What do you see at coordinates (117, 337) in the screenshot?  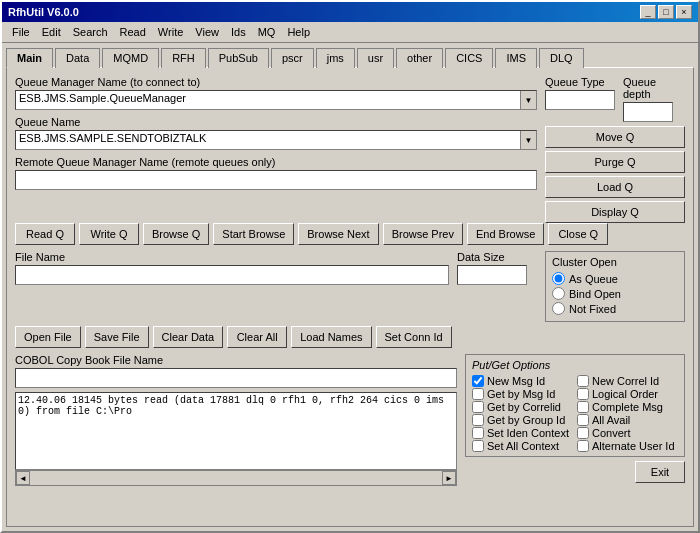 I see `save-file-button: Save File` at bounding box center [117, 337].